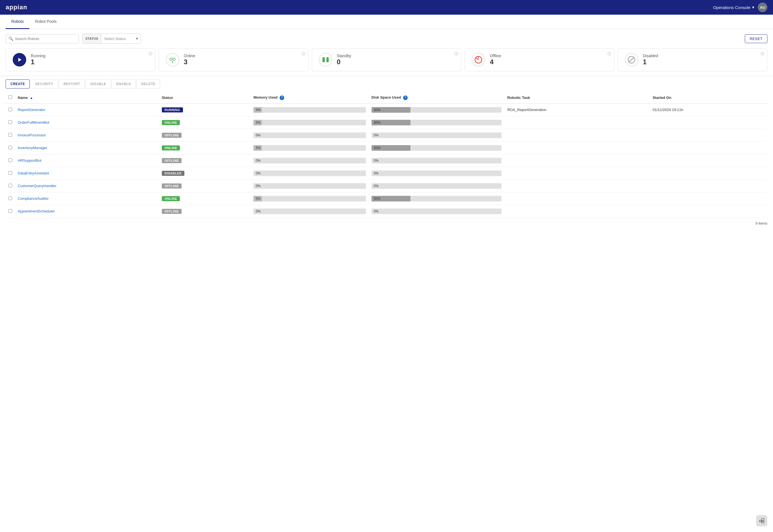  I want to click on status-badge: DISABLED, so click(173, 173).